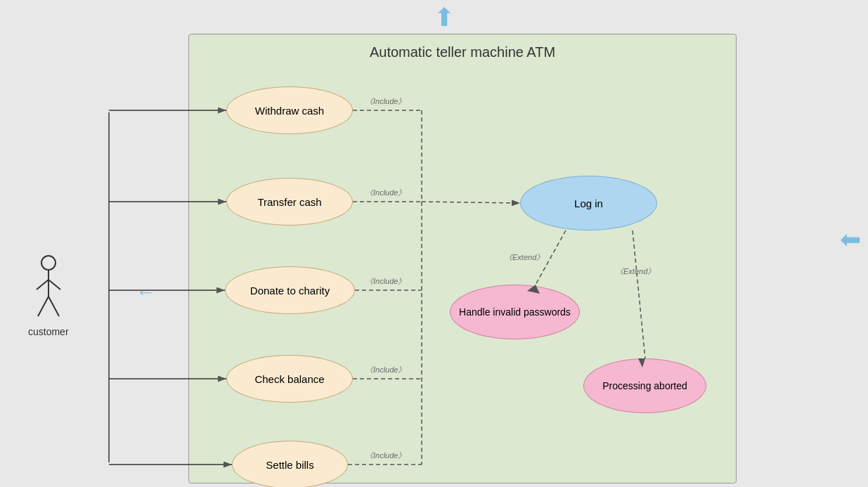  I want to click on usecase-processing-aborted: Processing aborted, so click(645, 386).